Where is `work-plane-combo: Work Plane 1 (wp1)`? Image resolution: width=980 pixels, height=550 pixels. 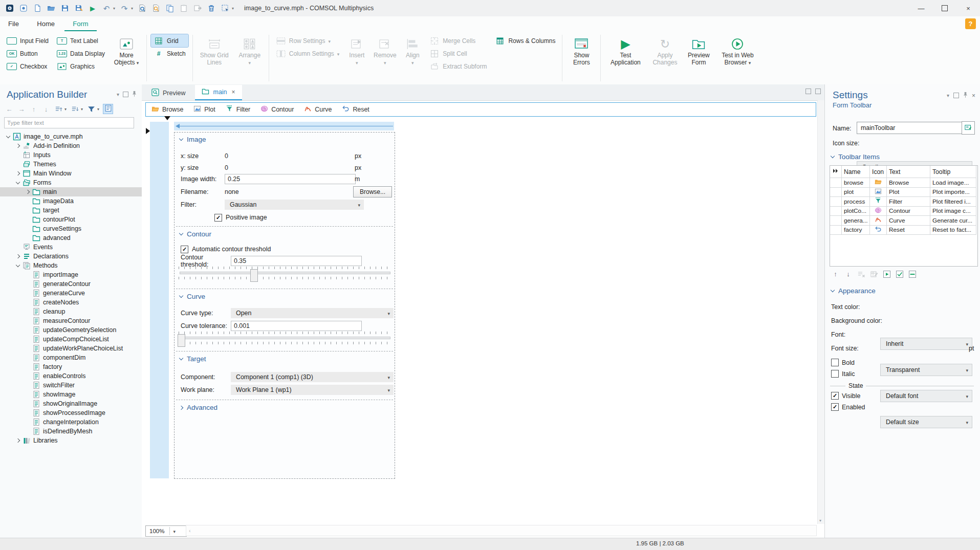 work-plane-combo: Work Plane 1 (wp1) is located at coordinates (312, 390).